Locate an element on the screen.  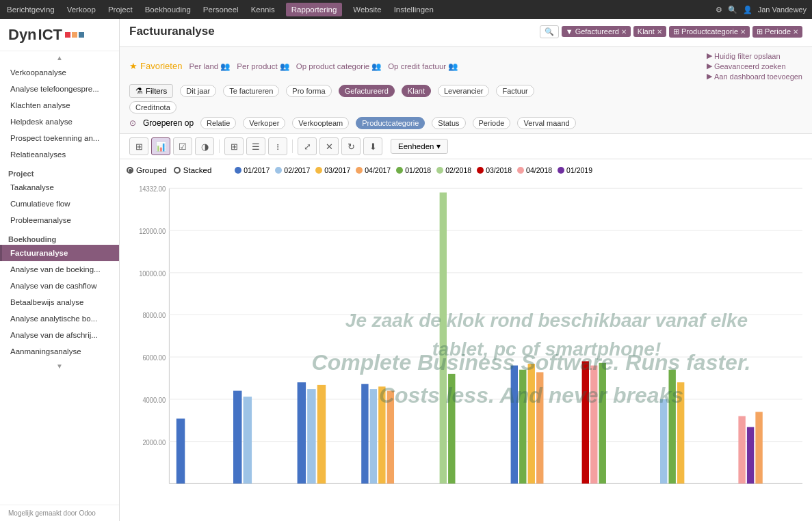
pill-verkoper: Verkoper is located at coordinates (264, 123).